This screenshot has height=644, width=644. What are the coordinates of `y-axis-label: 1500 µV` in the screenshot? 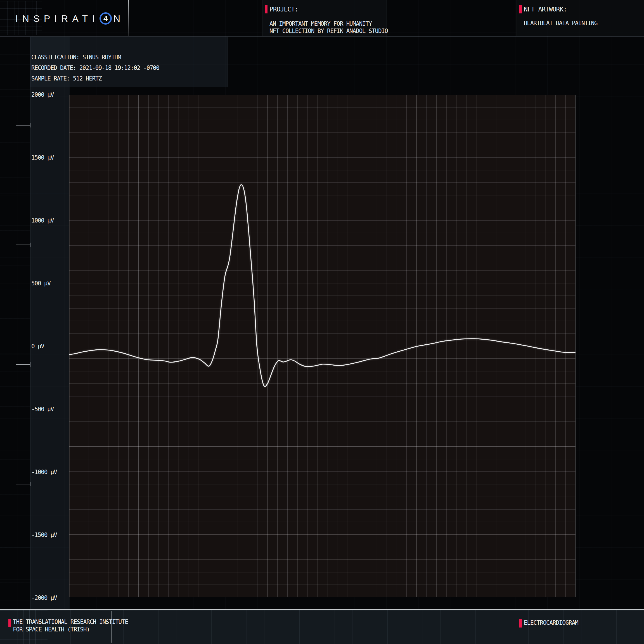 It's located at (43, 158).